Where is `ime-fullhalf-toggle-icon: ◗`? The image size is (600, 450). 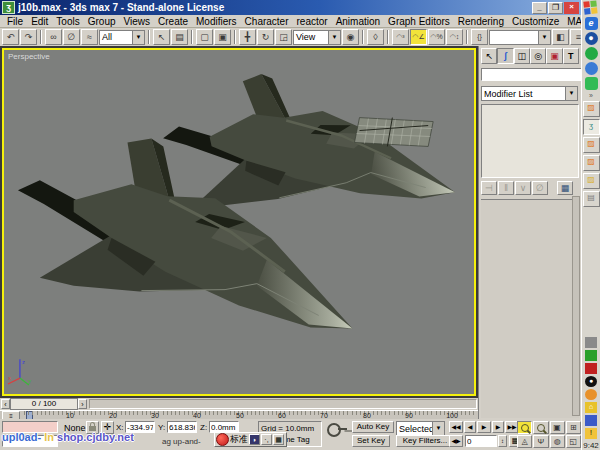 ime-fullhalf-toggle-icon: ◗ is located at coordinates (254, 440).